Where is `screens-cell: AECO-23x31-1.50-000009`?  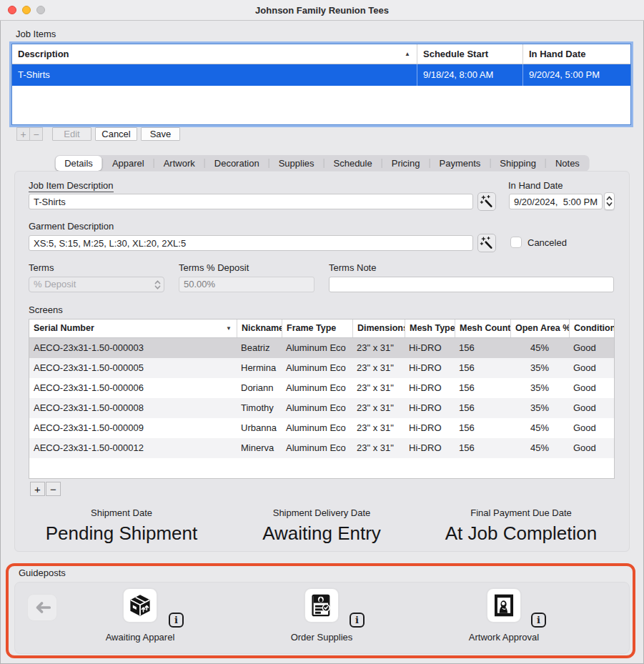
screens-cell: AECO-23x31-1.50-000009 is located at coordinates (133, 428).